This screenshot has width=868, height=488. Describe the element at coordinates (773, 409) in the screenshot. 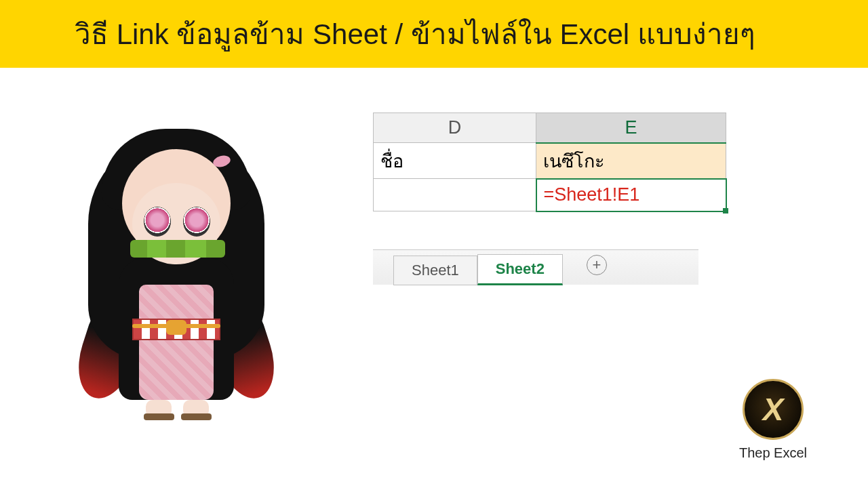

I see `brand-mark: X` at that location.